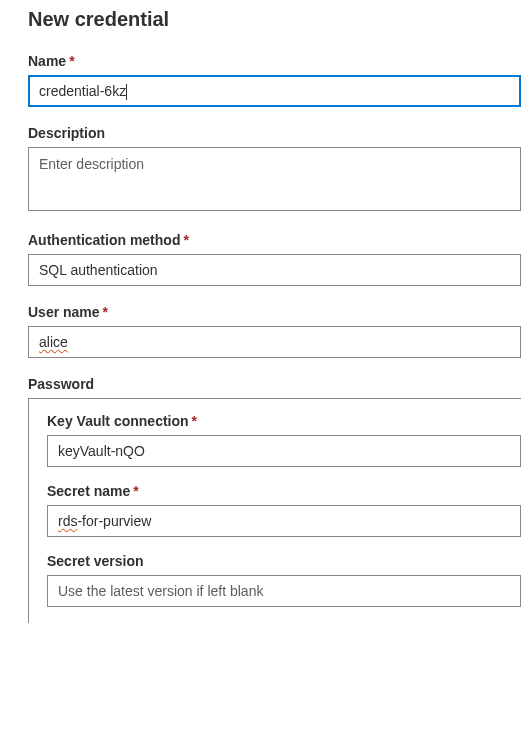  What do you see at coordinates (274, 342) in the screenshot?
I see `username-input: alice` at bounding box center [274, 342].